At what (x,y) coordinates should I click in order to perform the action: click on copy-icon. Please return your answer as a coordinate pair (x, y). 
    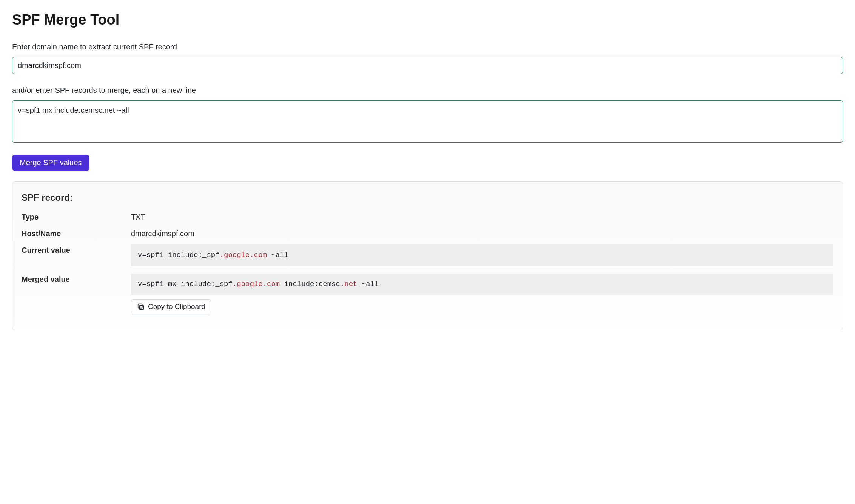
    Looking at the image, I should click on (141, 307).